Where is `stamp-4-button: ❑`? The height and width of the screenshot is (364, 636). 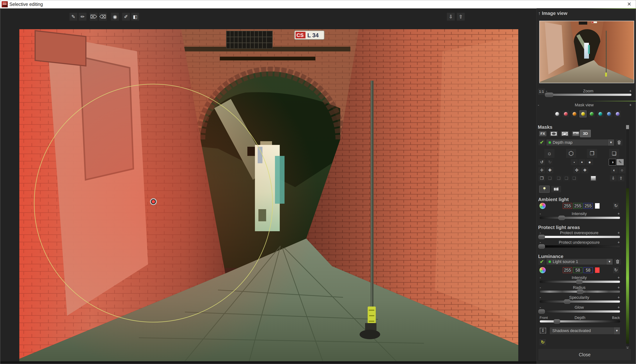 stamp-4-button: ❑ is located at coordinates (574, 178).